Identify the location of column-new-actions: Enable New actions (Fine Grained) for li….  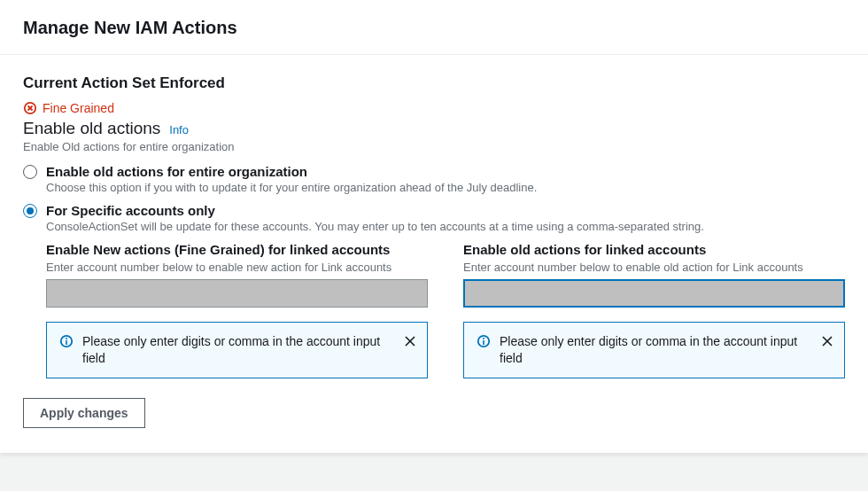
(237, 310).